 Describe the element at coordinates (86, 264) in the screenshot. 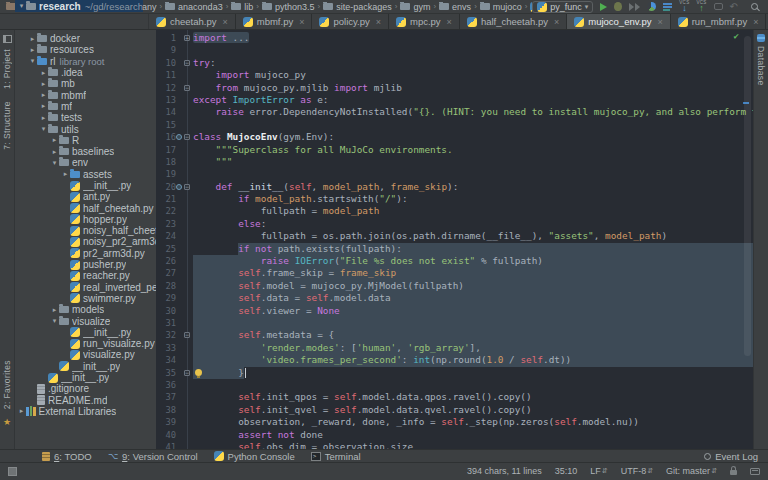

I see `tree-item-pusher.py: pusher.py` at that location.